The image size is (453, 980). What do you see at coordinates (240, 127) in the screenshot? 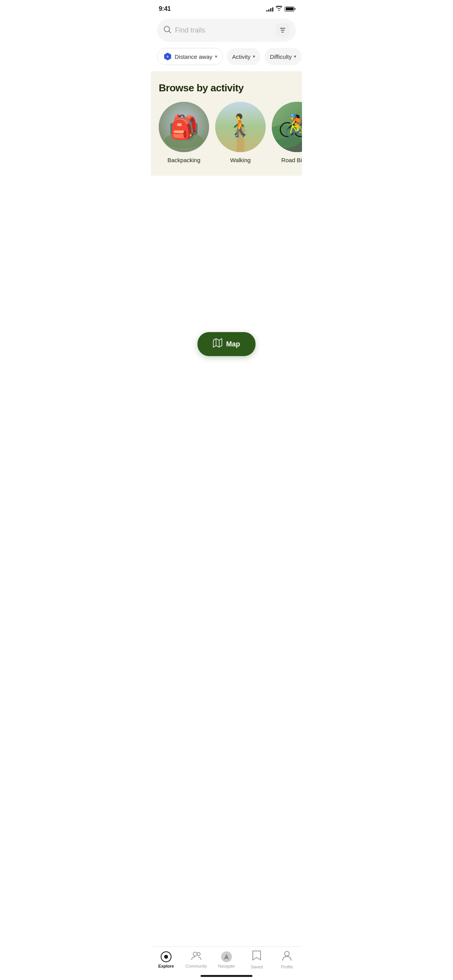
I see `activity-image-walking` at bounding box center [240, 127].